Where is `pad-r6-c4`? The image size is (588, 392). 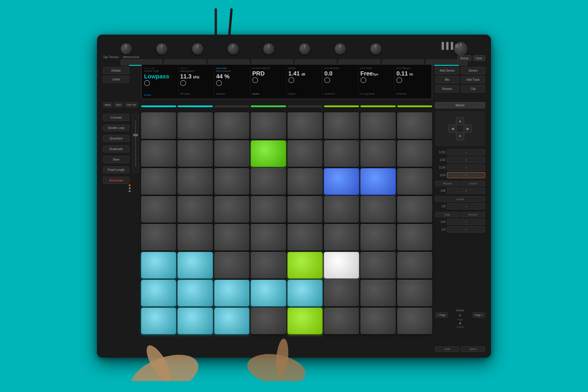
pad-r6-c4 is located at coordinates (305, 293).